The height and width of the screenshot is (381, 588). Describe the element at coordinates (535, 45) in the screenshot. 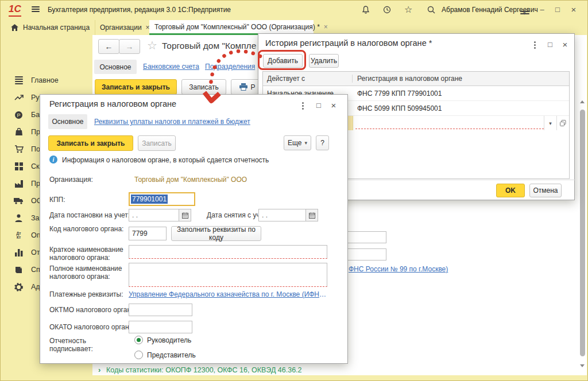

I see `history-more-icon` at that location.